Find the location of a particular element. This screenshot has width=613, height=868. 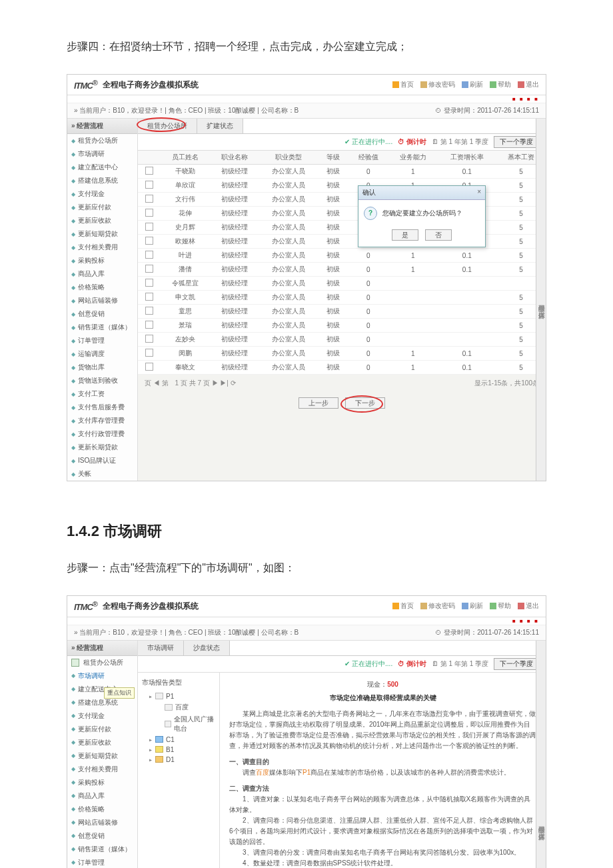

pager: 页 ◀ 第 1 页 共 7 页 ▶ ▶| ⟳ 显示1-15条，共100条 is located at coordinates (342, 383).